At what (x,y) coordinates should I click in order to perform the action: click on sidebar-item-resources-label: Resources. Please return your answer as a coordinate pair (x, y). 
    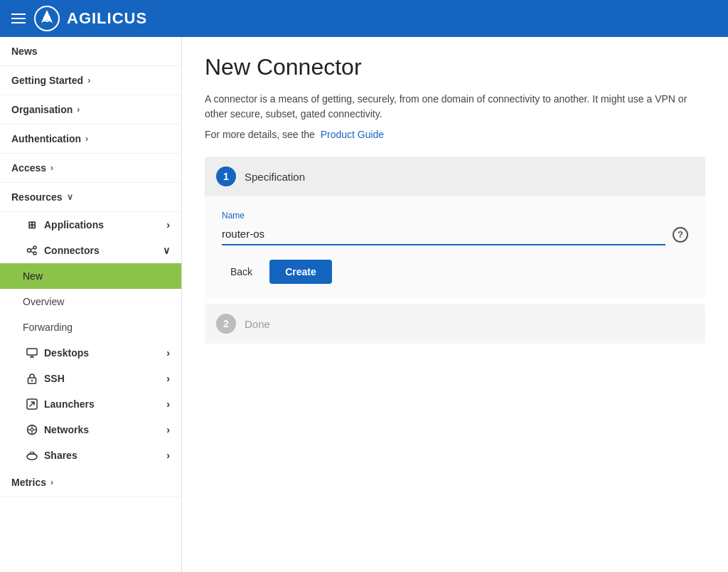
    Looking at the image, I should click on (37, 197).